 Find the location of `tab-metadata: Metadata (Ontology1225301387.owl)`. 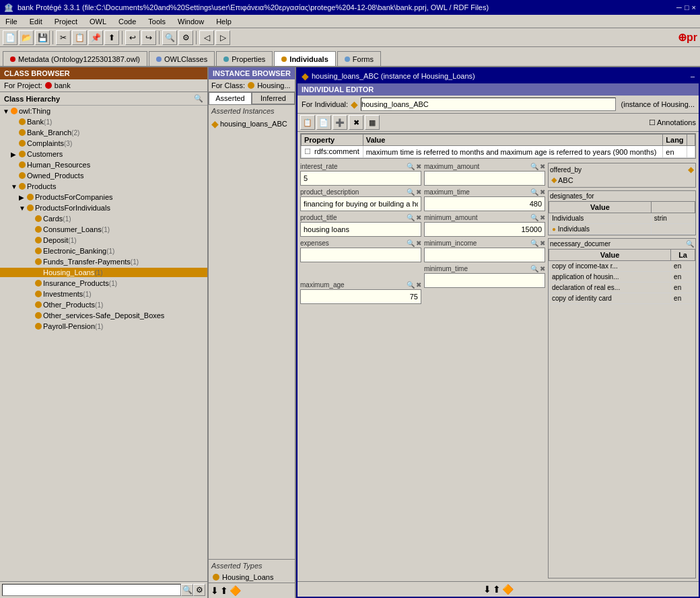

tab-metadata: Metadata (Ontology1225301387.owl) is located at coordinates (75, 59).